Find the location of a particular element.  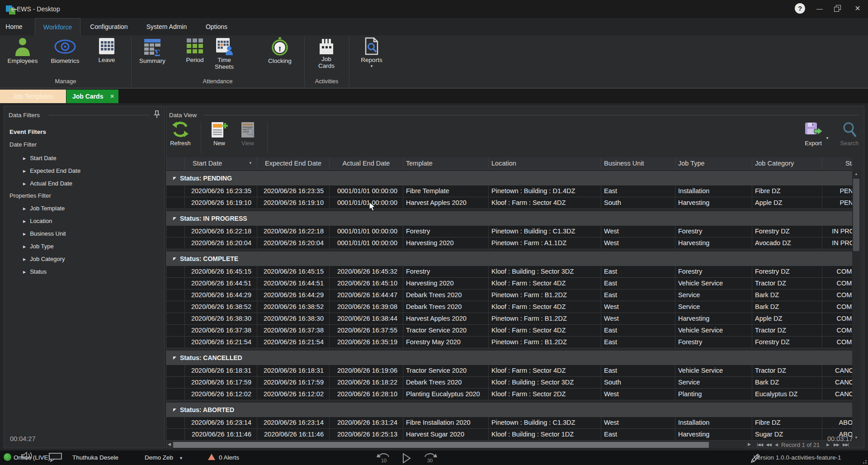

scroll-up-icon: ▲ is located at coordinates (856, 174).